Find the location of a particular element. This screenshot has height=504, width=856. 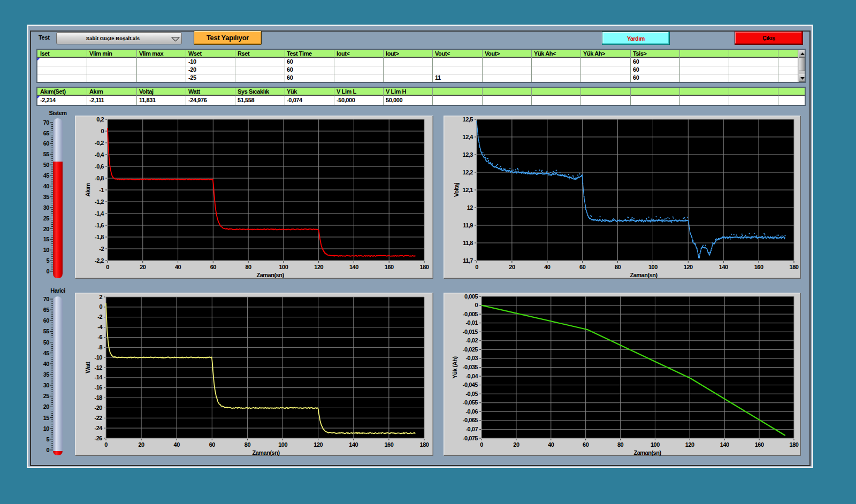

svg-text: 12,4 is located at coordinates (469, 137).